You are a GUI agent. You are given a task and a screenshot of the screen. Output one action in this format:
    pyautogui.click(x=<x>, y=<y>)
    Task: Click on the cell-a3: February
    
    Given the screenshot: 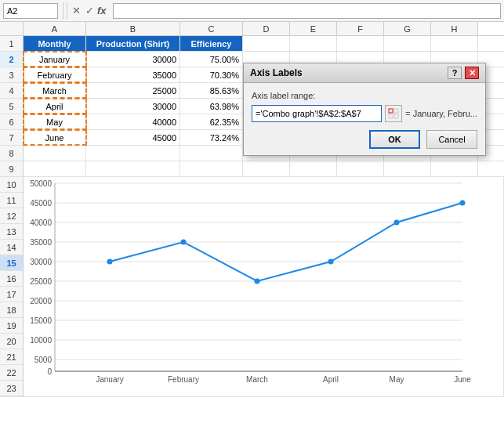 What is the action you would take?
    pyautogui.click(x=55, y=75)
    